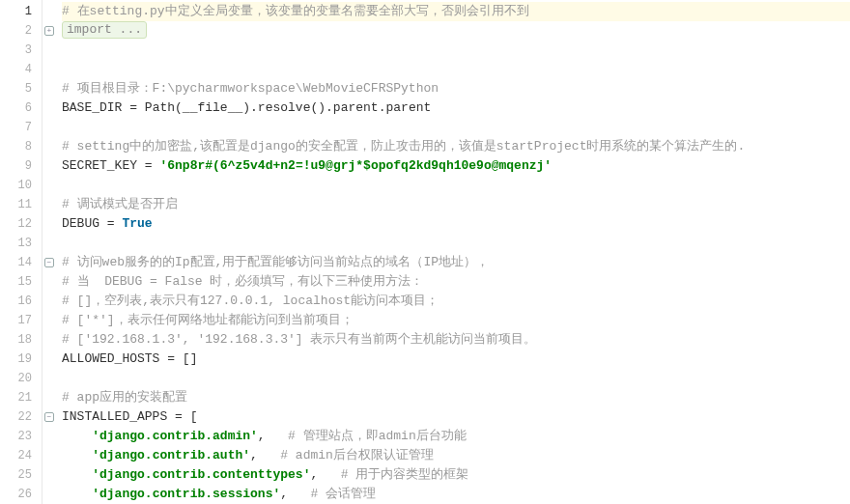 Image resolution: width=850 pixels, height=504 pixels. What do you see at coordinates (343, 494) in the screenshot?
I see `token-cmt: # 会话管理` at bounding box center [343, 494].